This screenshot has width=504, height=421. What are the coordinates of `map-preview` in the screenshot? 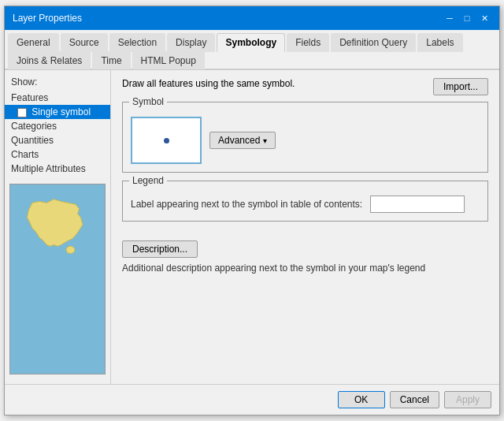 It's located at (57, 279).